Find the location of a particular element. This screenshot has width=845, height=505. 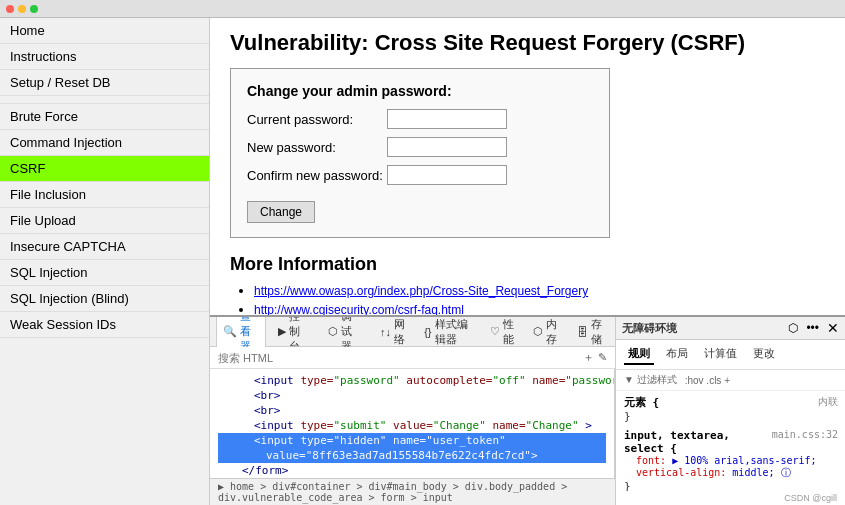

sidebar-item-brute-force: Brute Force is located at coordinates (104, 117).